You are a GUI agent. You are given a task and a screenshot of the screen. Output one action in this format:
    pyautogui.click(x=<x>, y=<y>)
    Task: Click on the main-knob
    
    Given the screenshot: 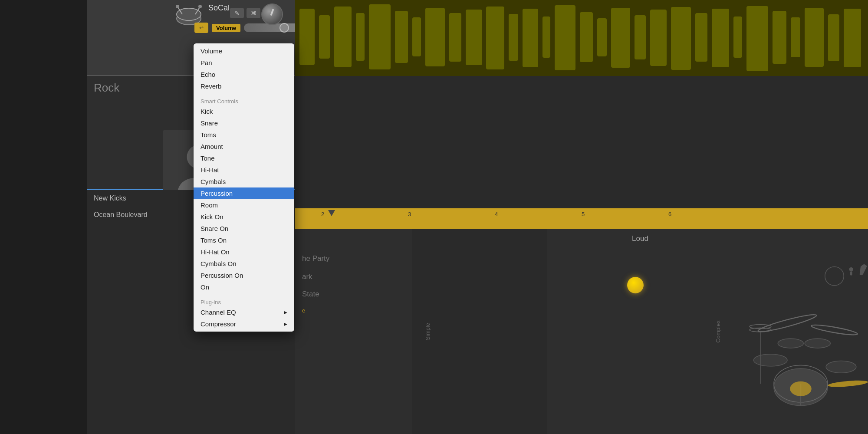 What is the action you would take?
    pyautogui.click(x=272, y=14)
    